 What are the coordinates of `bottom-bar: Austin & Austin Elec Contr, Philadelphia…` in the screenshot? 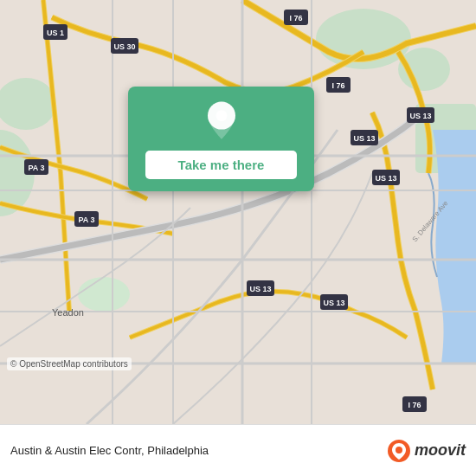 It's located at (238, 450).